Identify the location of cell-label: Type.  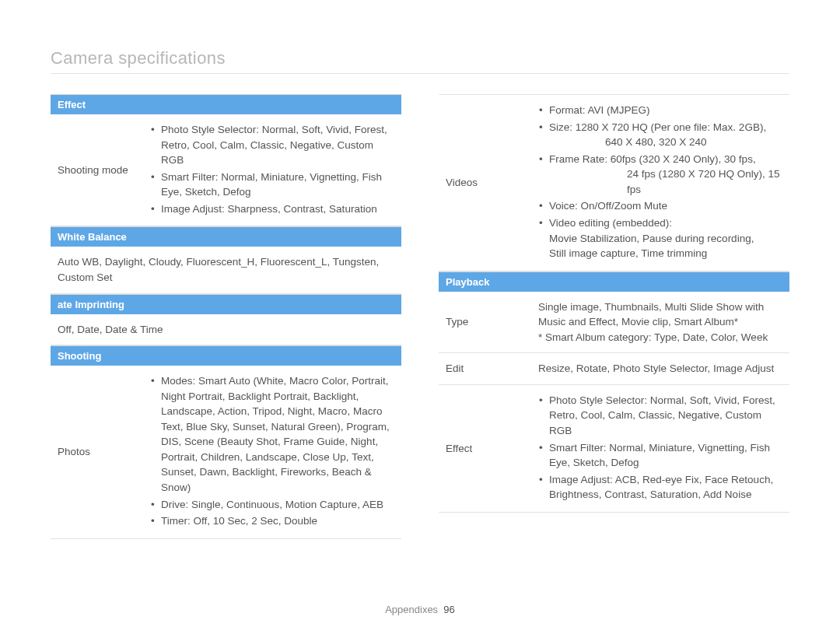
(488, 322).